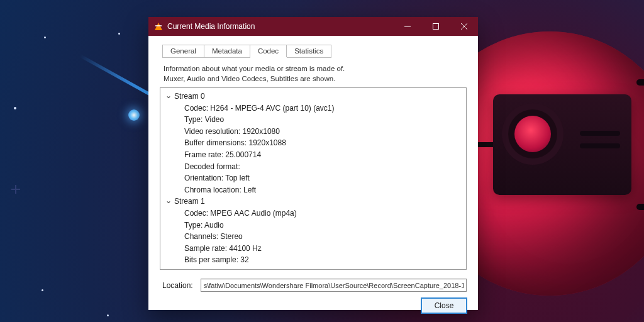 The image size is (644, 322). Describe the element at coordinates (562, 145) in the screenshot. I see `decoration-satellite` at that location.